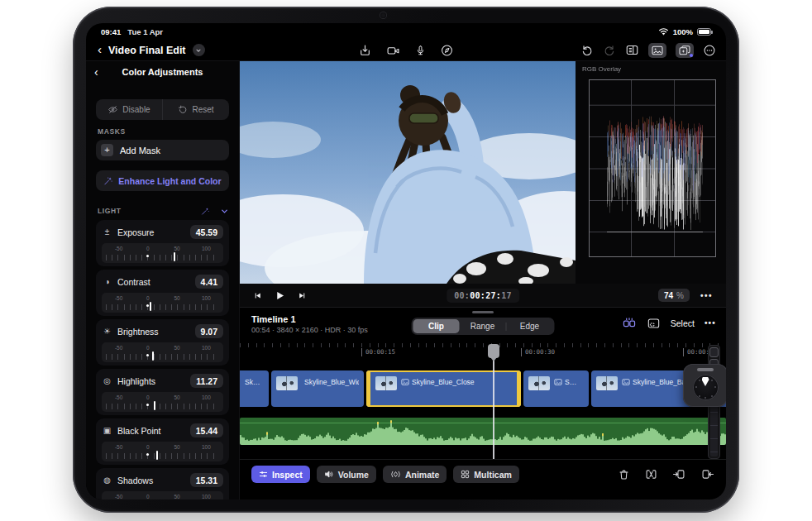  What do you see at coordinates (683, 323) in the screenshot?
I see `select-button: Select` at bounding box center [683, 323].